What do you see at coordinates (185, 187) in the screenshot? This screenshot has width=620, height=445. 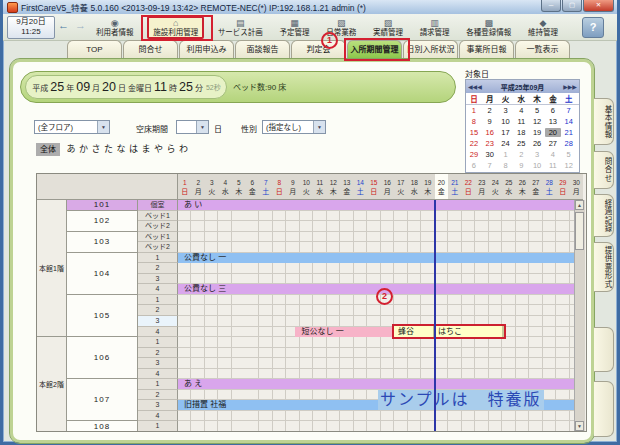 I see `day-column-header: 1日` at bounding box center [185, 187].